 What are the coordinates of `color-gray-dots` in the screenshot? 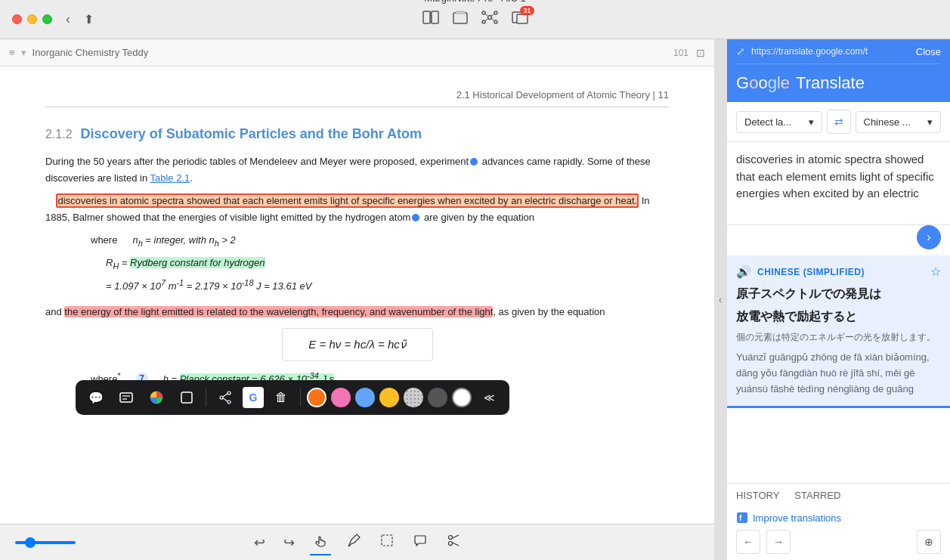 It's located at (413, 398).